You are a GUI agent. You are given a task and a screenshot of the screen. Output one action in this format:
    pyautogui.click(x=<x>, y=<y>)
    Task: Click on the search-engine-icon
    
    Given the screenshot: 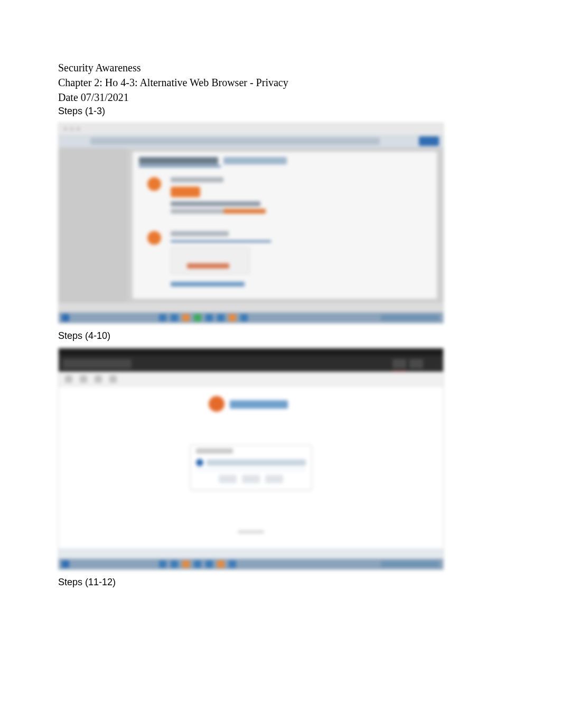 What is the action you would take?
    pyautogui.click(x=200, y=463)
    